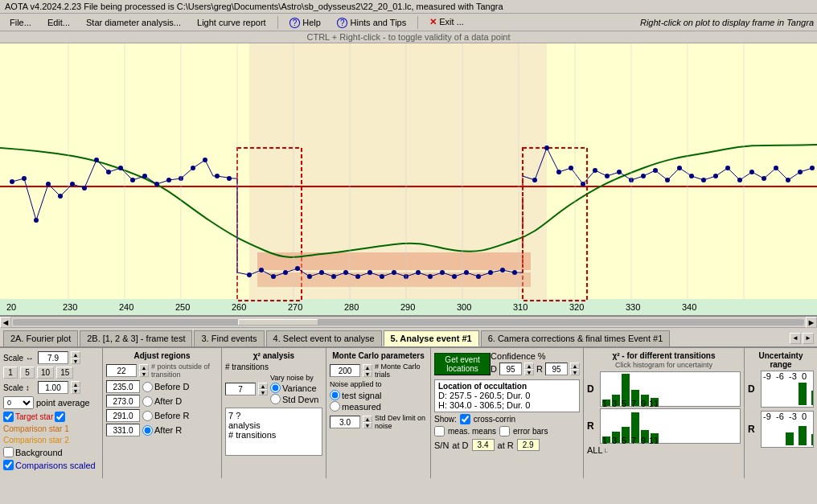 Image resolution: width=817 pixels, height=504 pixels. Describe the element at coordinates (367, 367) in the screenshot. I see `mc-trials-up: ▲` at that location.